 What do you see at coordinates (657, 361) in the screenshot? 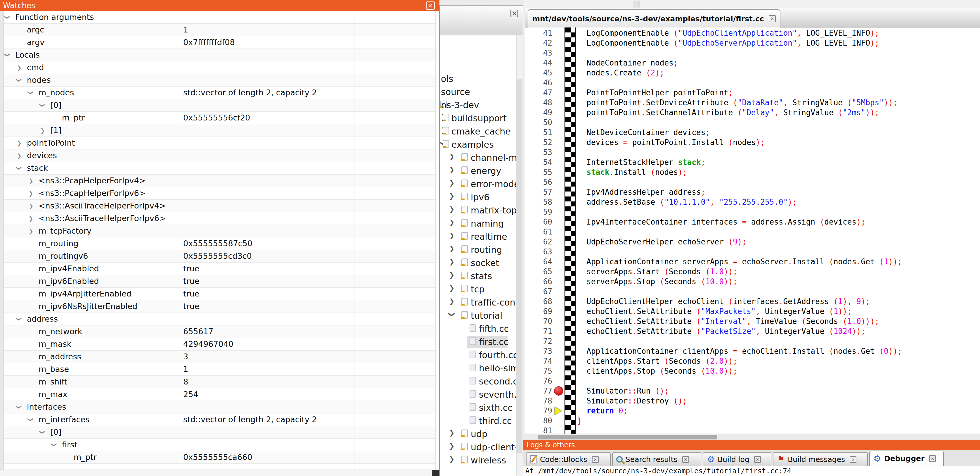
I see `code-line: clientApps.Start (Seconds (2.0));` at bounding box center [657, 361].